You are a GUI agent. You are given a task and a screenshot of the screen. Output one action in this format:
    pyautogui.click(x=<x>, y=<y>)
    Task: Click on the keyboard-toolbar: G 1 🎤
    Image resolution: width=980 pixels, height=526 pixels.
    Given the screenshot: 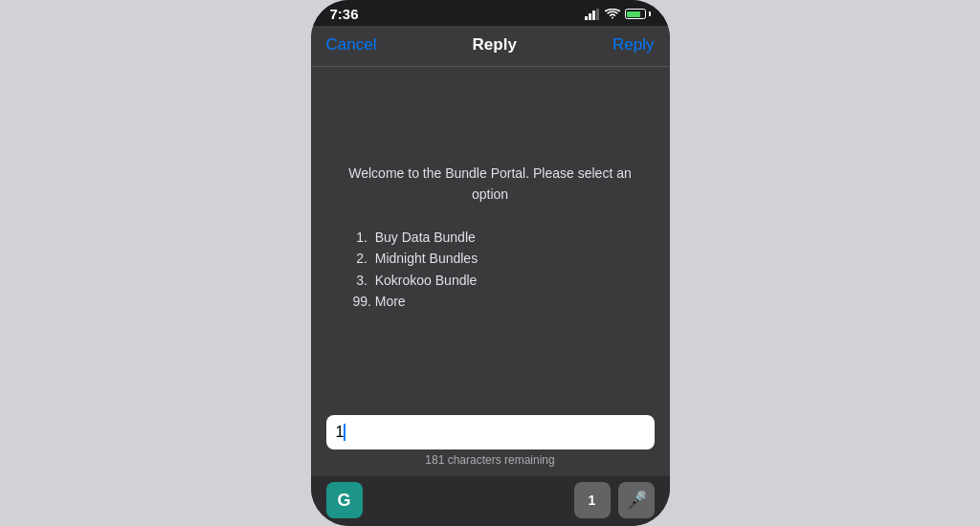 What is the action you would take?
    pyautogui.click(x=490, y=501)
    